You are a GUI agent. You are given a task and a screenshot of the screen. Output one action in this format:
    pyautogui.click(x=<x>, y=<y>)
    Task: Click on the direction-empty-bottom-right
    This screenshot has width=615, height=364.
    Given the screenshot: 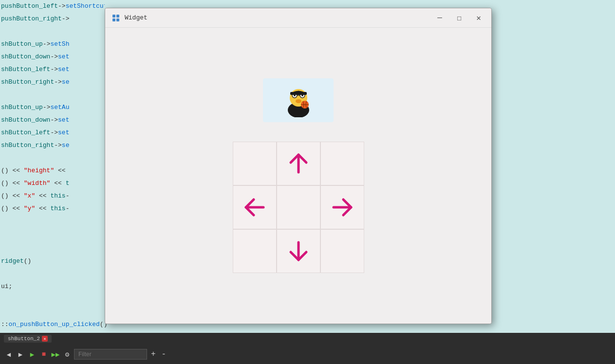 What is the action you would take?
    pyautogui.click(x=342, y=251)
    